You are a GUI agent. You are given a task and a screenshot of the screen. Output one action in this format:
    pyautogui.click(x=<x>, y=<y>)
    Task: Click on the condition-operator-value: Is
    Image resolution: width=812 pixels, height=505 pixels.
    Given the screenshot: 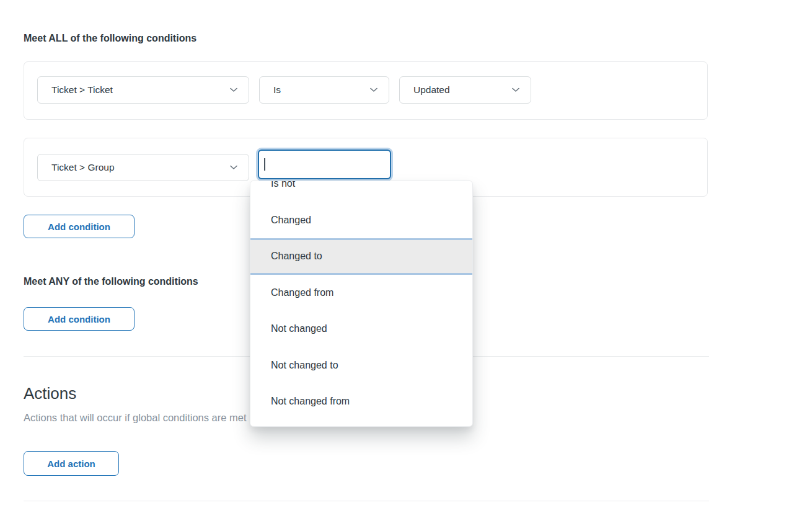 What is the action you would take?
    pyautogui.click(x=277, y=90)
    